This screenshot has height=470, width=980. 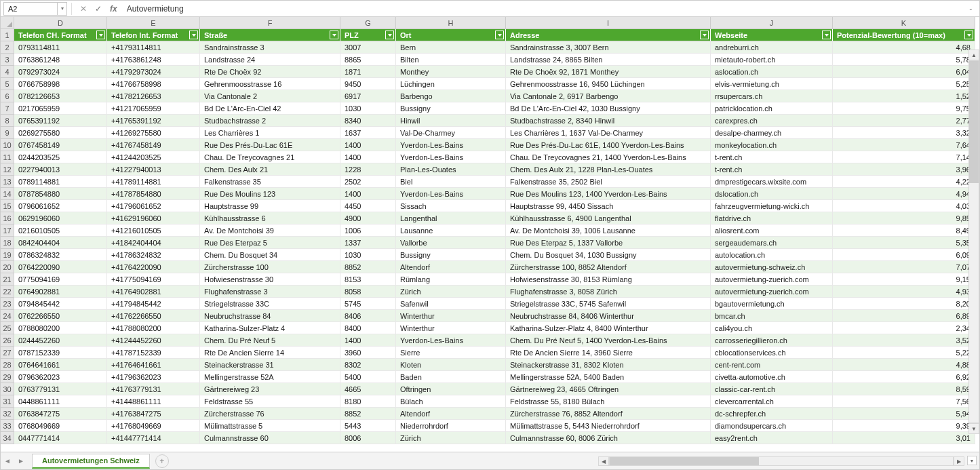 What do you see at coordinates (153, 243) in the screenshot?
I see `cell-e-18: +41842404404` at bounding box center [153, 243].